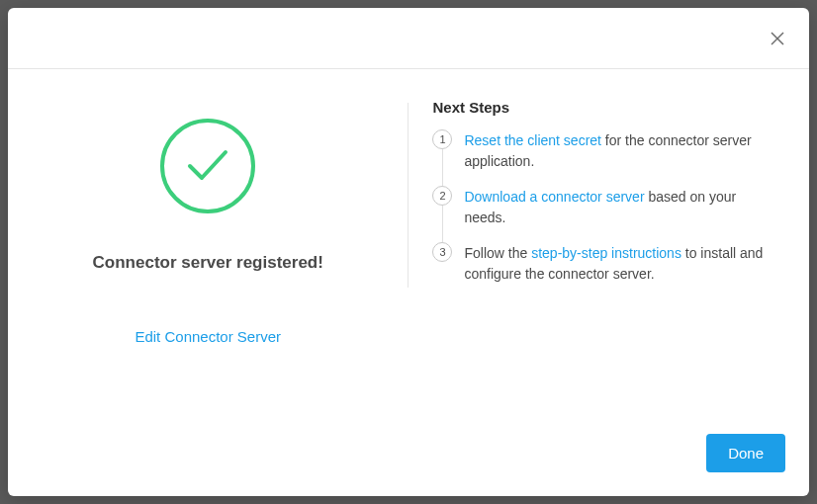 This screenshot has width=817, height=504. I want to click on step-item: 1 Reset the client secret for the connec…, so click(607, 150).